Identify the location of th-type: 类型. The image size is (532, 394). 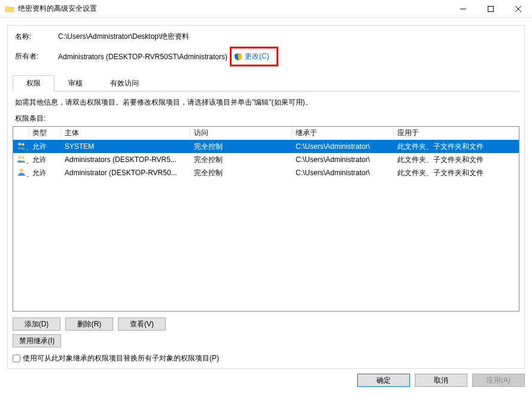
(45, 133).